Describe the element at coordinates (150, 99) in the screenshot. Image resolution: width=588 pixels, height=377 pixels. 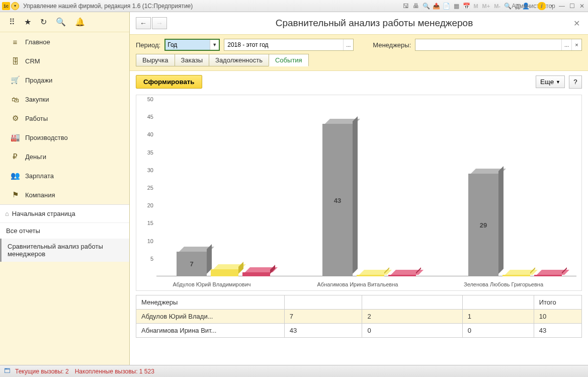
I see `y-tick: 50` at that location.